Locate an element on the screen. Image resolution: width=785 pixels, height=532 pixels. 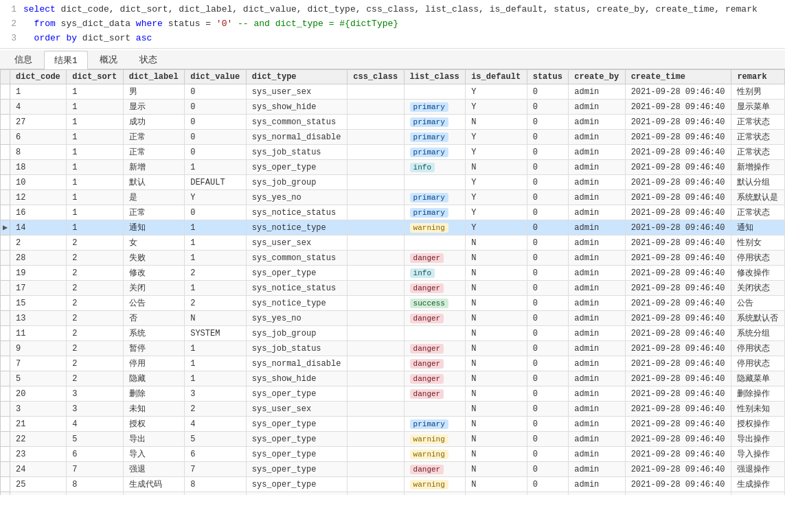
tab-概况: 概况 is located at coordinates (109, 59).